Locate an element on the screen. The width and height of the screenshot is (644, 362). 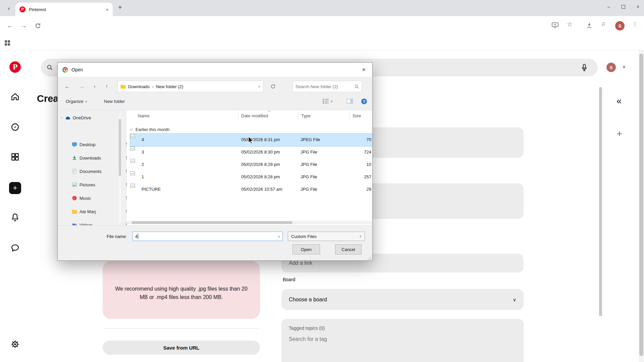
create-icon: + is located at coordinates (15, 188).